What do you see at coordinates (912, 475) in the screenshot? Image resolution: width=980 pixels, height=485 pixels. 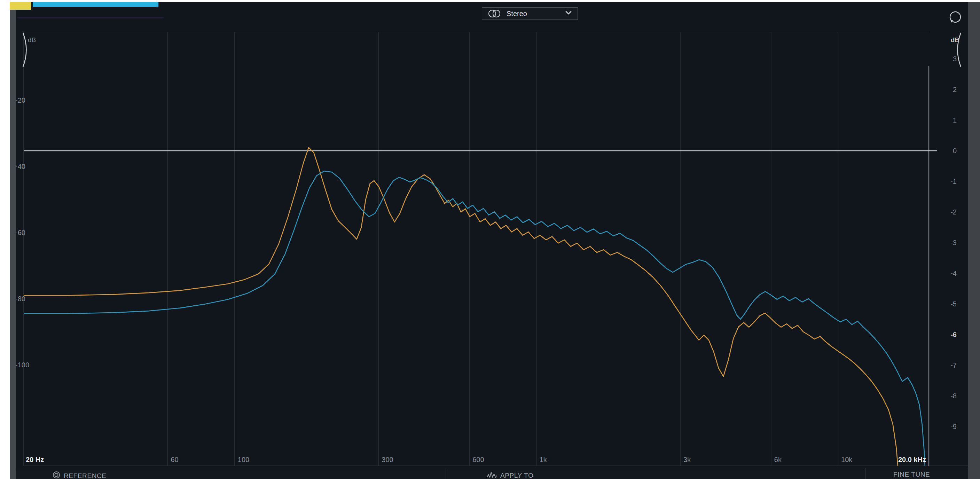 I see `footer-section-label: FINE TUNE` at bounding box center [912, 475].